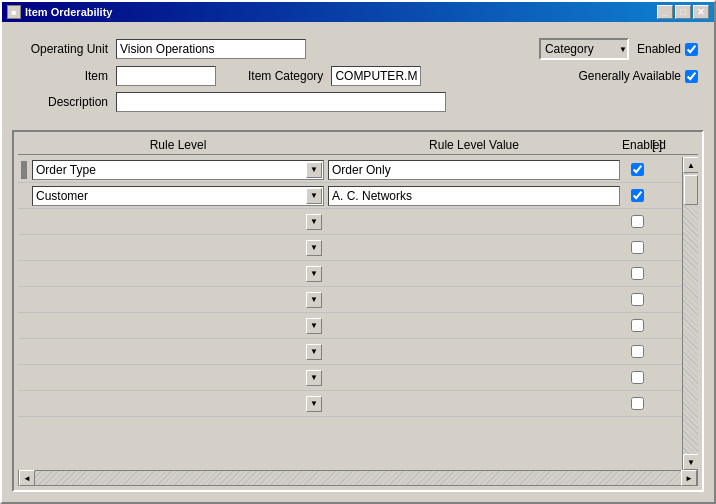 This screenshot has height=504, width=716. What do you see at coordinates (474, 145) in the screenshot?
I see `rule-value-header: Rule Level Value` at bounding box center [474, 145].